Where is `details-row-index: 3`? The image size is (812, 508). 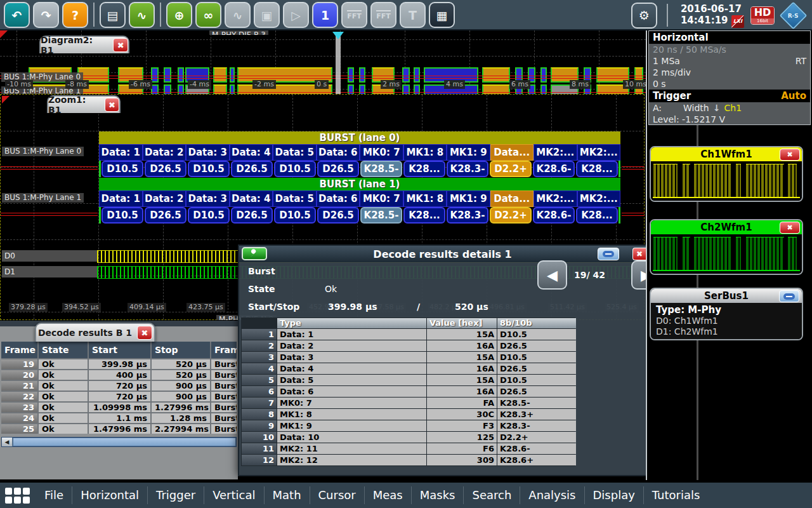
details-row-index: 3 is located at coordinates (259, 357).